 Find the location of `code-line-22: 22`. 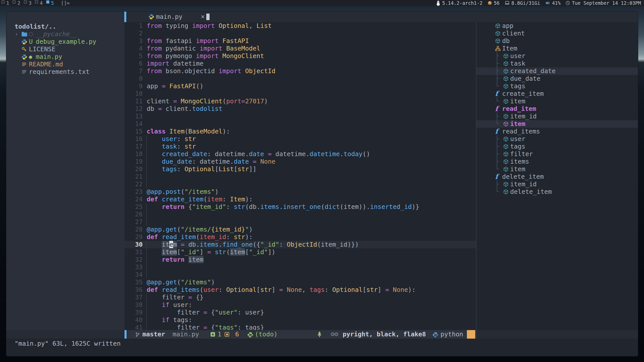

code-line-22: 22 is located at coordinates (300, 184).